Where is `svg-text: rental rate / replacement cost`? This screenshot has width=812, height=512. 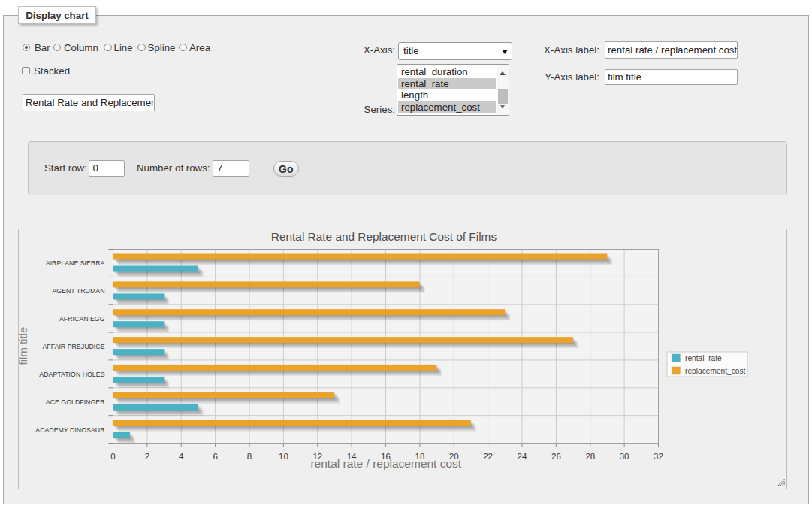 svg-text: rental rate / replacement cost is located at coordinates (386, 463).